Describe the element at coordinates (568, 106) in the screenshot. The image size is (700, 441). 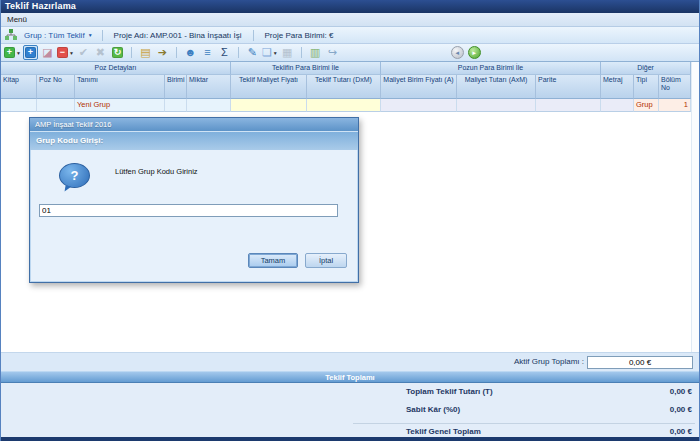
I see `cell-parite` at that location.